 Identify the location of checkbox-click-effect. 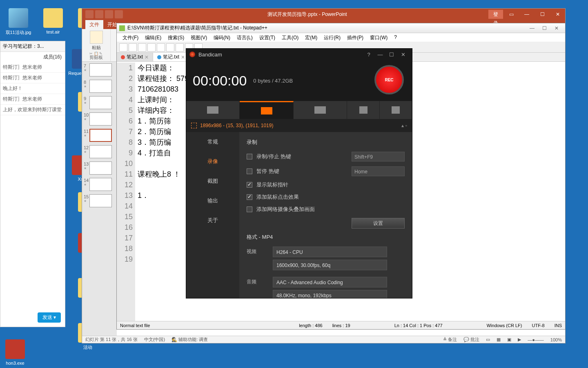
(249, 197).